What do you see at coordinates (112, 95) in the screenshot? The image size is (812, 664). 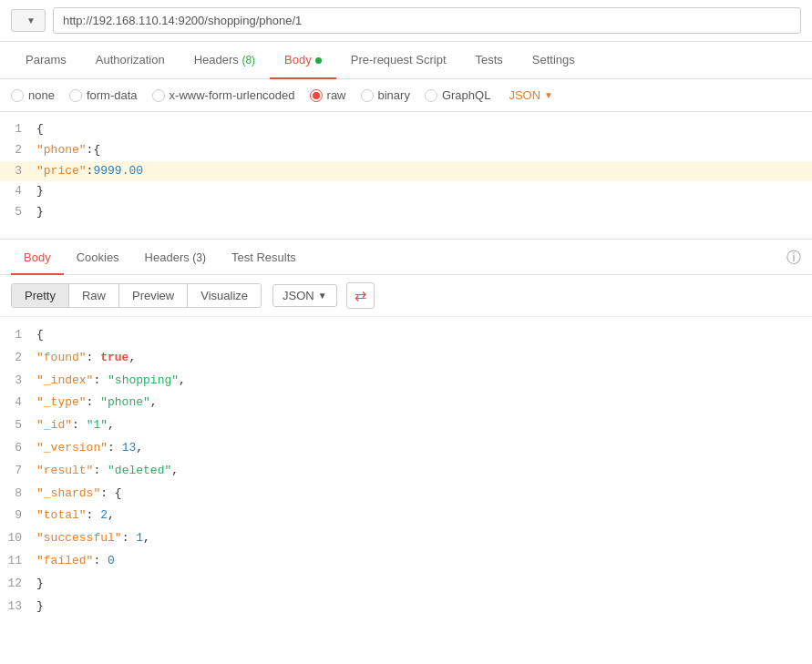 I see `radio-label-formdata: form-data` at bounding box center [112, 95].